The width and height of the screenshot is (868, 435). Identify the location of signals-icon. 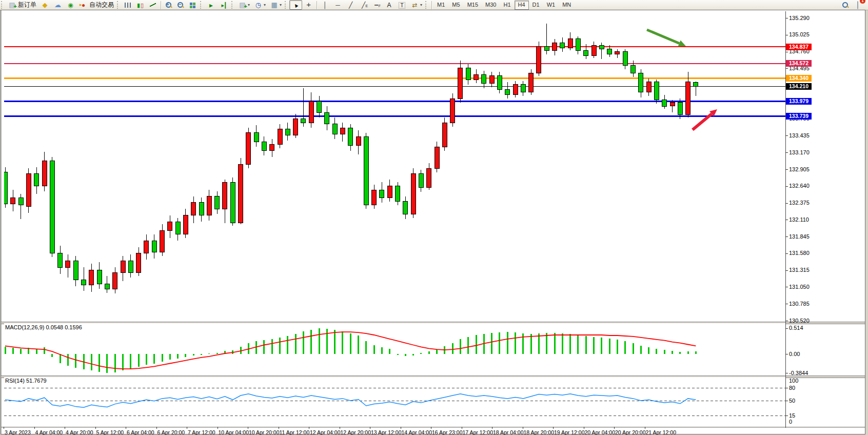
(71, 5).